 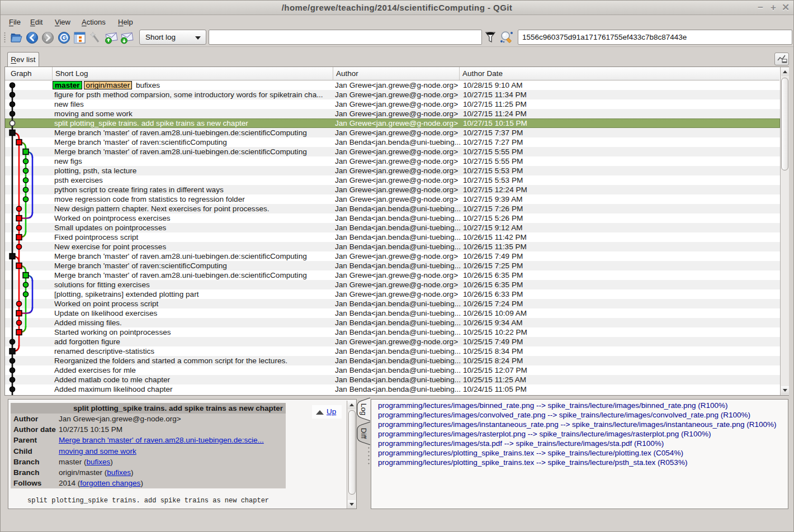 What do you see at coordinates (363, 410) in the screenshot?
I see `svg-text: Log` at bounding box center [363, 410].